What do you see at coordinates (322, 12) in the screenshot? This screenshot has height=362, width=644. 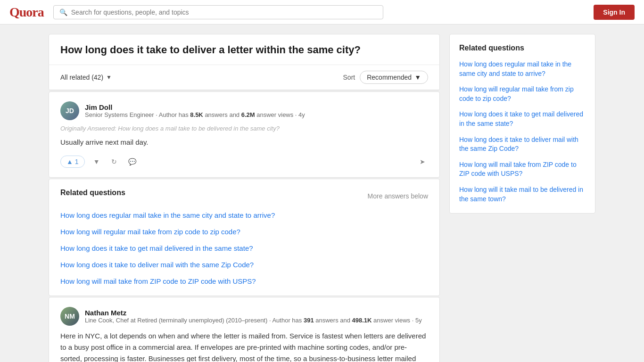 I see `header: Quora 🔍 Sign In` at bounding box center [322, 12].